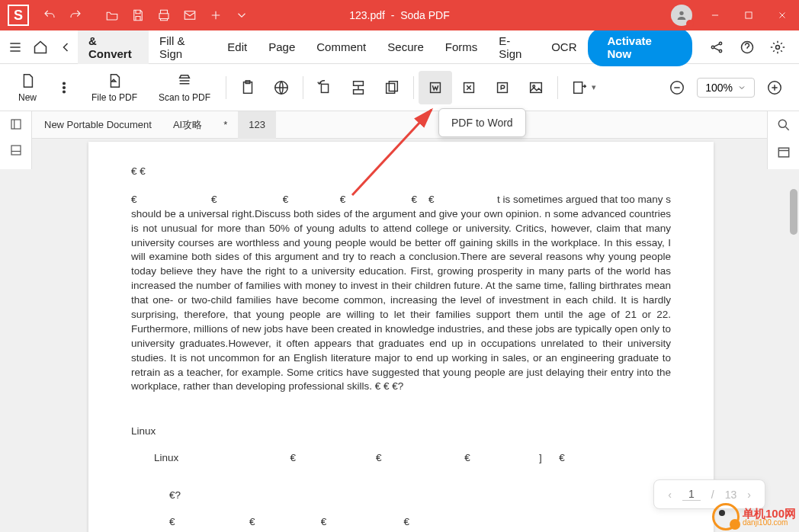  What do you see at coordinates (502, 88) in the screenshot?
I see `pdf-to-ppt-button` at bounding box center [502, 88].